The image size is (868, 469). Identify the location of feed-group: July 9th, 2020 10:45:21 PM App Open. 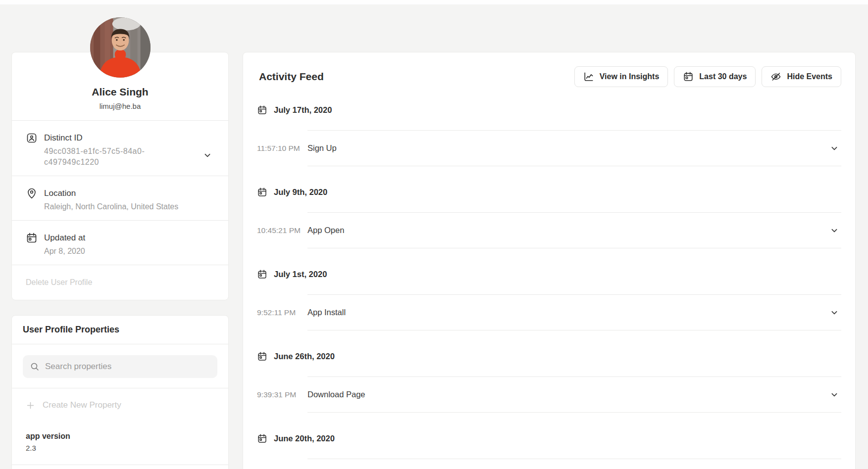
(549, 215).